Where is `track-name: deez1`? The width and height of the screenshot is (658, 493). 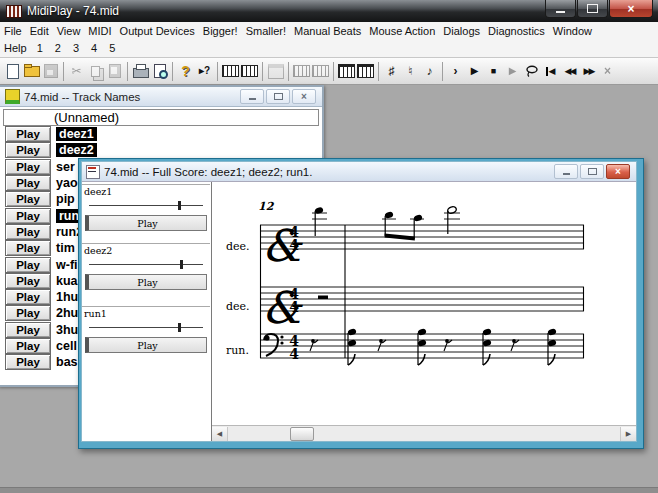
track-name: deez1 is located at coordinates (76, 134).